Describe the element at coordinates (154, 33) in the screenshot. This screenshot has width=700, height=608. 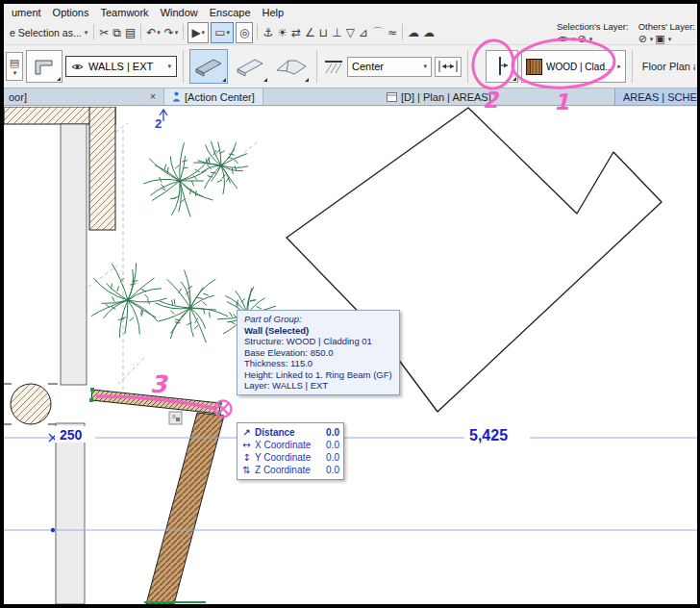
I see `undo-icon: ↶▾` at that location.